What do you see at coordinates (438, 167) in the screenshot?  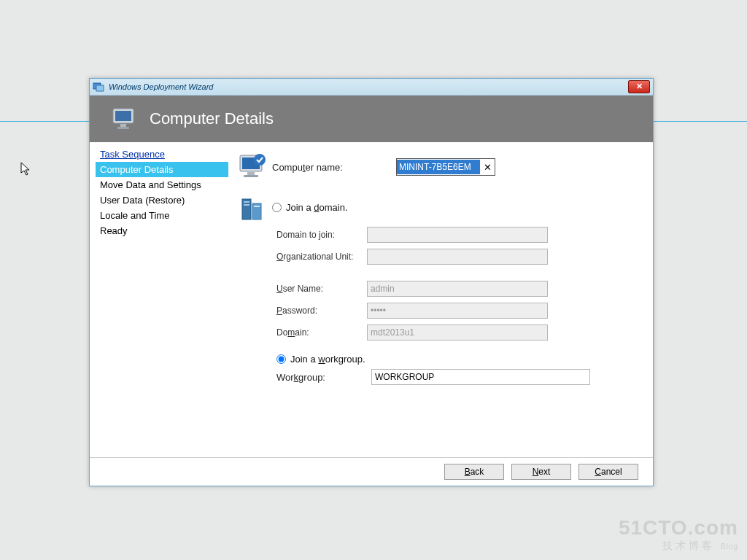 I see `computer-name-input` at bounding box center [438, 167].